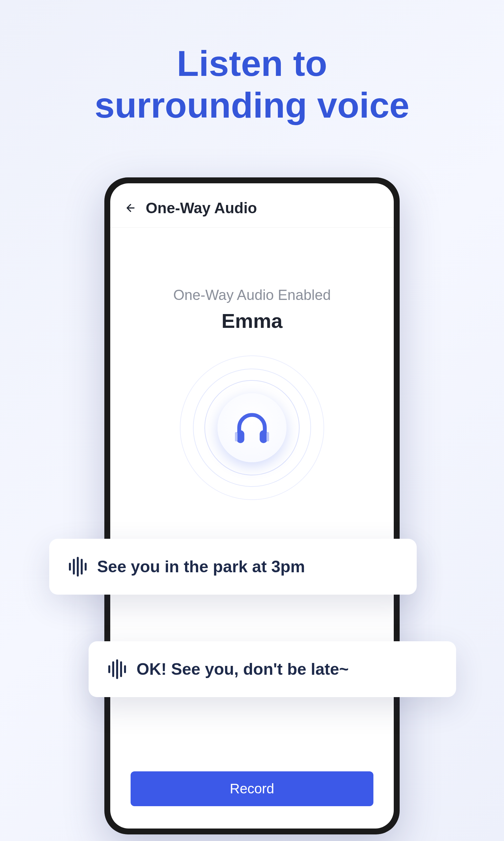  What do you see at coordinates (252, 205) in the screenshot?
I see `screen-header: One-Way Audio` at bounding box center [252, 205].